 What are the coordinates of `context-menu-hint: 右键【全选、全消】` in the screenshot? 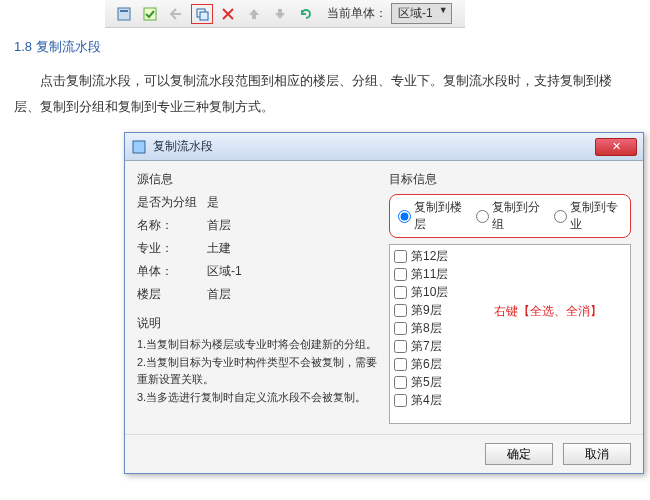 It's located at (548, 312).